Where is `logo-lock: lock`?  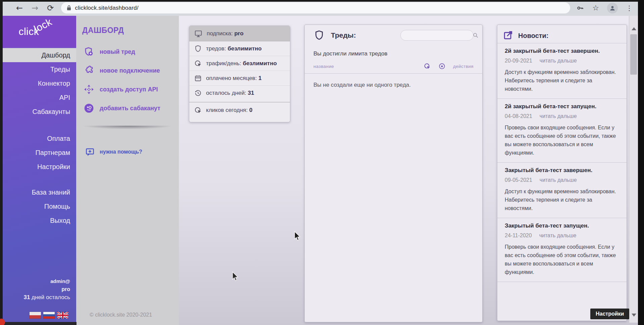 logo-lock: lock is located at coordinates (43, 26).